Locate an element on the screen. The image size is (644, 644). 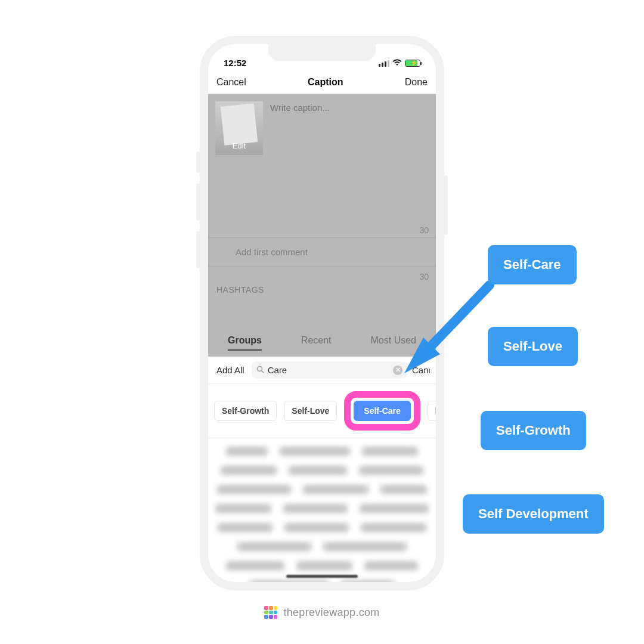
cancel-button: Cancel is located at coordinates (231, 82).